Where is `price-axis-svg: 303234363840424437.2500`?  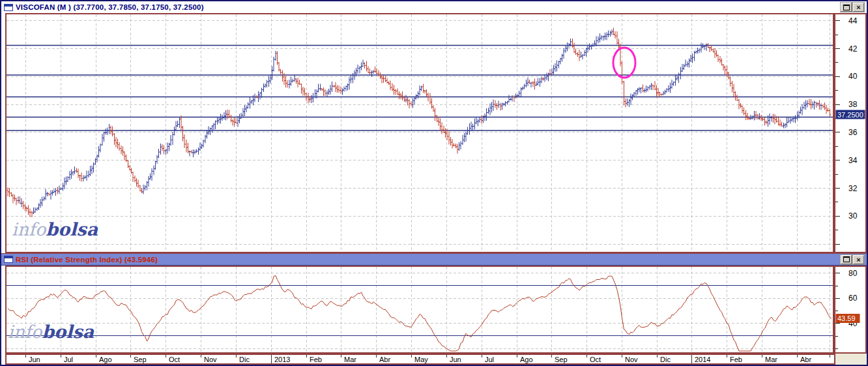
price-axis-svg: 303234363840424437.2500 is located at coordinates (850, 133).